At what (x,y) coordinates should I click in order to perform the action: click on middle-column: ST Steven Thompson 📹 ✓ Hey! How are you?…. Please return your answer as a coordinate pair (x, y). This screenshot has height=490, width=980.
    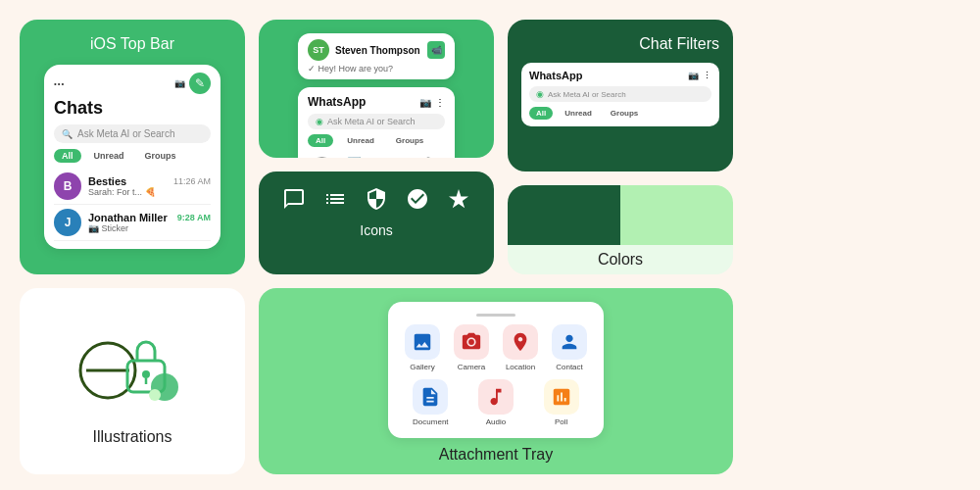
    Looking at the image, I should click on (376, 147).